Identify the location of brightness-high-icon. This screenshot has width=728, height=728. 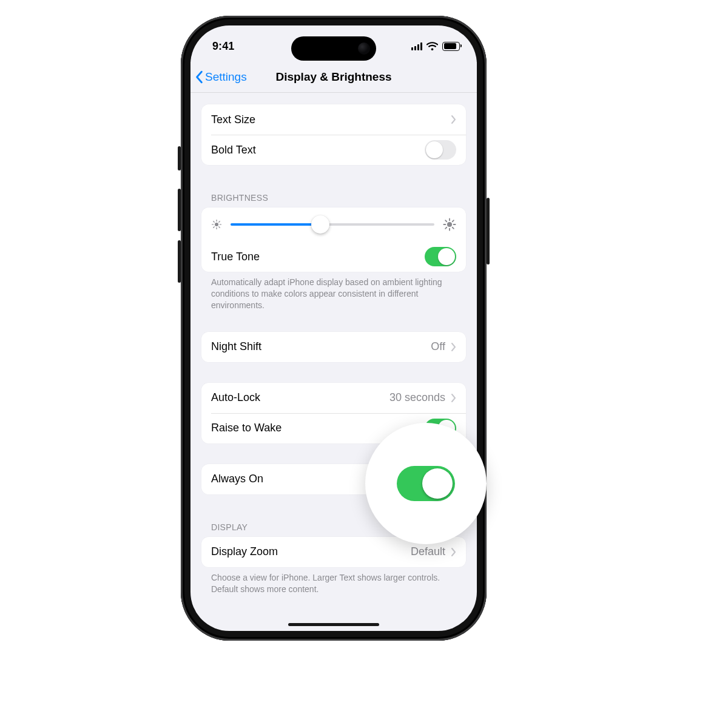
(450, 224).